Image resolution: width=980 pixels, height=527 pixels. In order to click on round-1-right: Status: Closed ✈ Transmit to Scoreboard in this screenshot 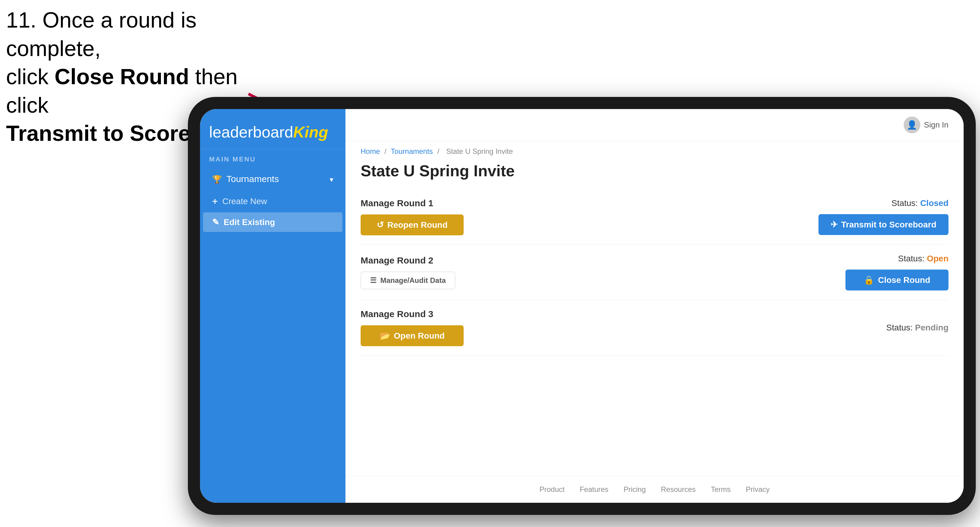, I will do `click(883, 217)`.